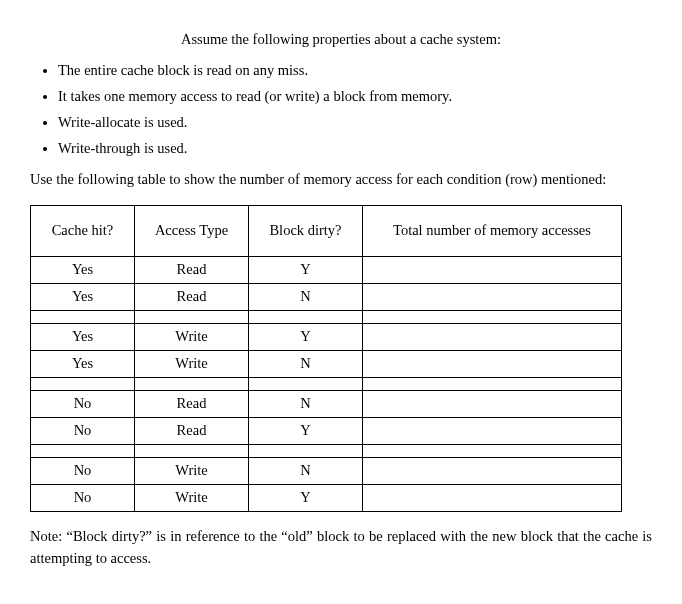 The image size is (682, 604). What do you see at coordinates (341, 110) in the screenshot?
I see `properties-list: The entire cache block is read on any mi…` at bounding box center [341, 110].